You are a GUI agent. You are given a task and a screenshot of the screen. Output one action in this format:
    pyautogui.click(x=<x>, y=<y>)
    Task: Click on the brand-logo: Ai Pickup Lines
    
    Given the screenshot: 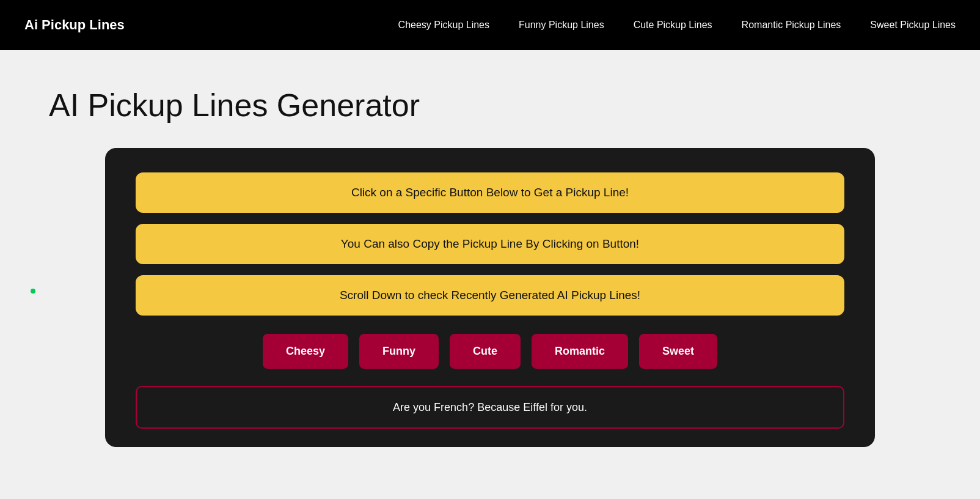 What is the action you would take?
    pyautogui.click(x=75, y=25)
    